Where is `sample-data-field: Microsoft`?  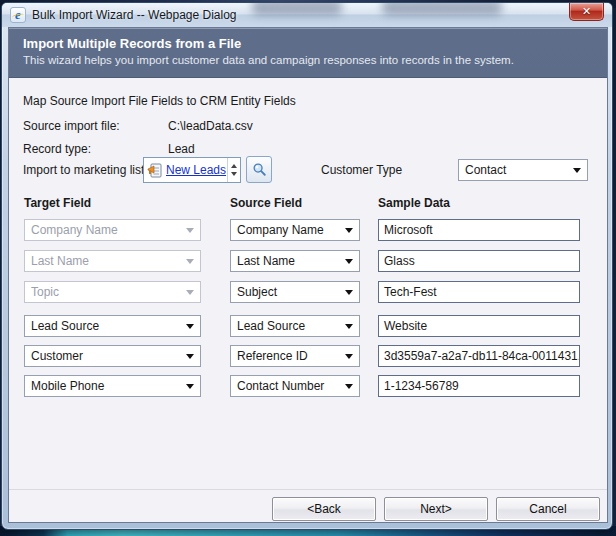 sample-data-field: Microsoft is located at coordinates (479, 230).